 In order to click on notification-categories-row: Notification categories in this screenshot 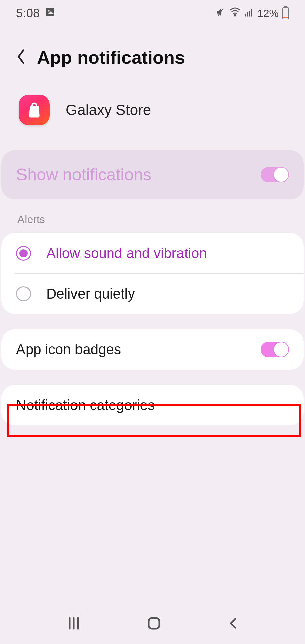, I will do `click(152, 405)`.